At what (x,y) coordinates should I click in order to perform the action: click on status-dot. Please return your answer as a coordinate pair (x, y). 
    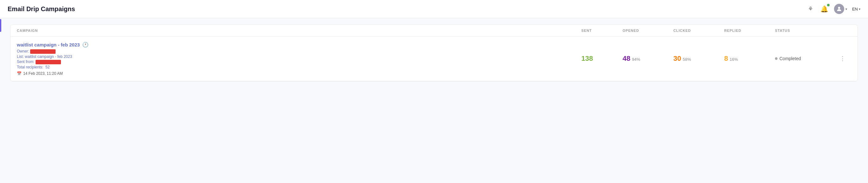
    Looking at the image, I should click on (776, 59).